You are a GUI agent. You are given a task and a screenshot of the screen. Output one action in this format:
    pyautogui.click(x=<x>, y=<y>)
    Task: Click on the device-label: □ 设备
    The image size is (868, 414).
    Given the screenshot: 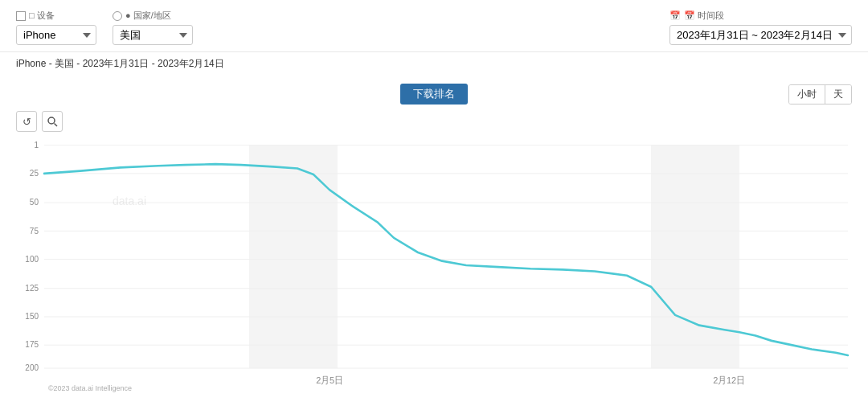 What is the action you would take?
    pyautogui.click(x=56, y=16)
    